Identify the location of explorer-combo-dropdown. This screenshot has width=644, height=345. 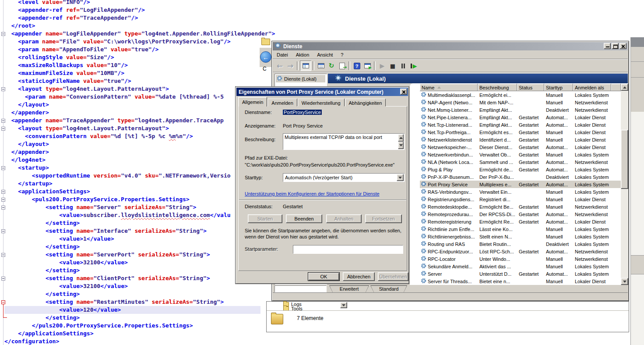
(344, 305).